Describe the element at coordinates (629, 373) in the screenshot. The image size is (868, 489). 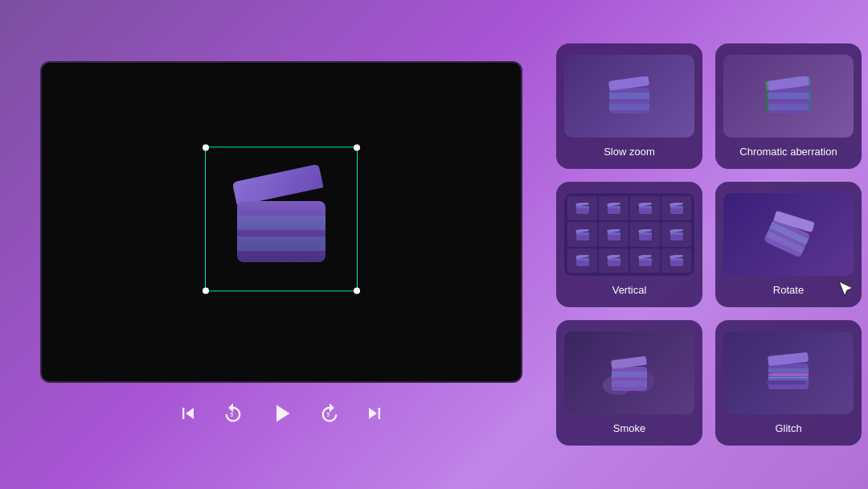
I see `effect-thumbnail-smoke` at that location.